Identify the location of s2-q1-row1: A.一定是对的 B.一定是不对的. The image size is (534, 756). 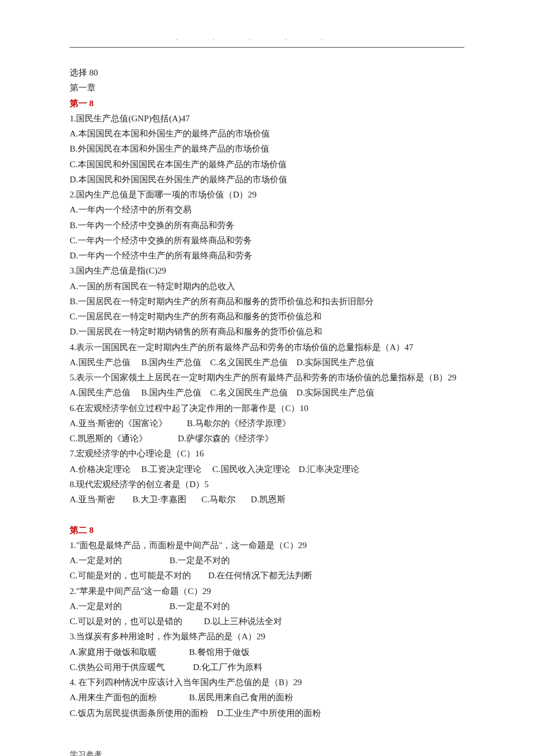
(267, 560).